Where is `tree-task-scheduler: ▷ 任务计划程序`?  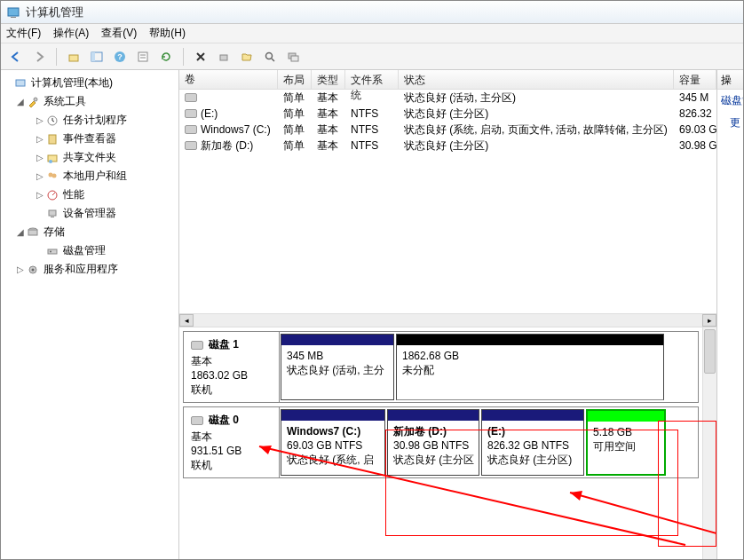
tree-task-scheduler: ▷ 任务计划程序 is located at coordinates (90, 121).